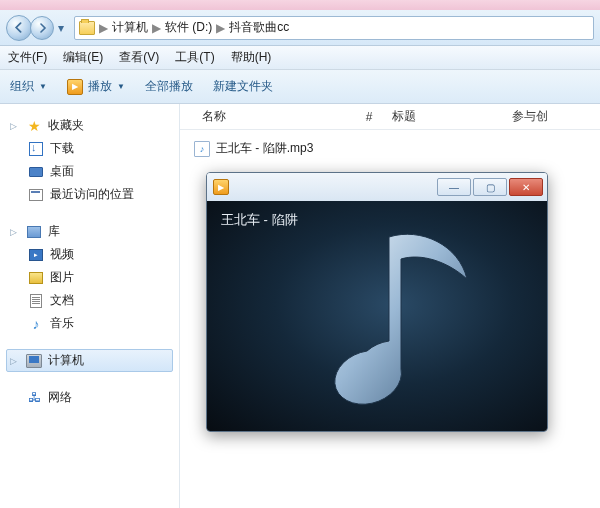 This screenshot has width=600, height=508. What do you see at coordinates (444, 116) in the screenshot?
I see `column-title: 标题` at bounding box center [444, 116].